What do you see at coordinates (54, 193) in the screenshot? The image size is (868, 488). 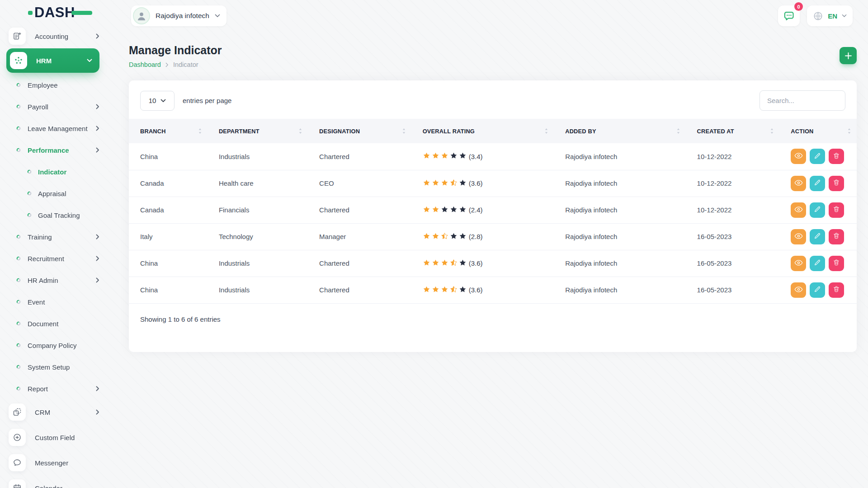 I see `sidebar-item-appraisal: Appraisal` at bounding box center [54, 193].